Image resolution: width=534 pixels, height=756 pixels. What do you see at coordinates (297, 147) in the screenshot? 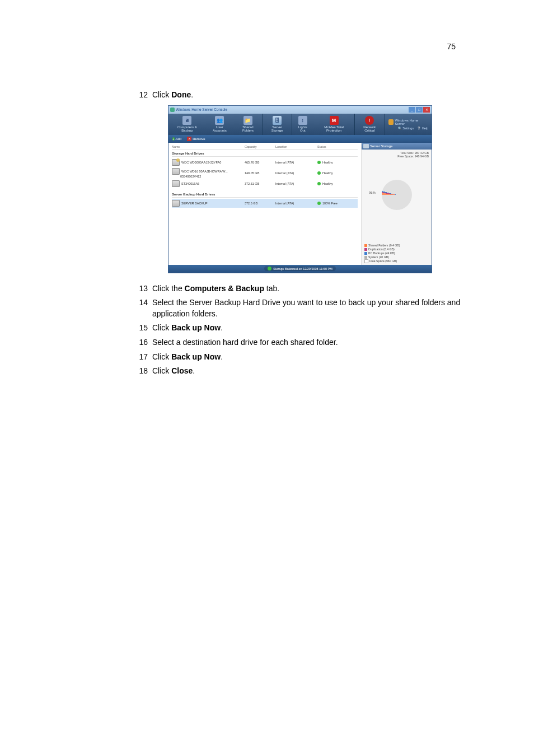
I see `column-location: Location` at bounding box center [297, 147].